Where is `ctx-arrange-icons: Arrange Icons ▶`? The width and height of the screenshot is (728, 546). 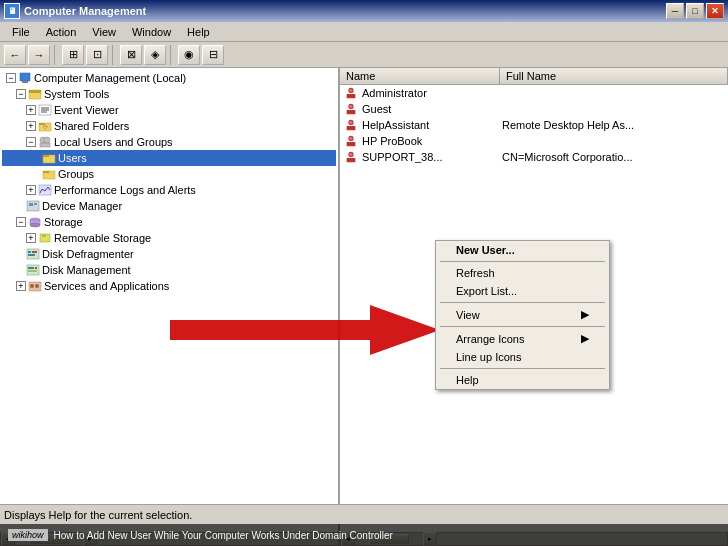 ctx-arrange-icons: Arrange Icons ▶ is located at coordinates (522, 338).